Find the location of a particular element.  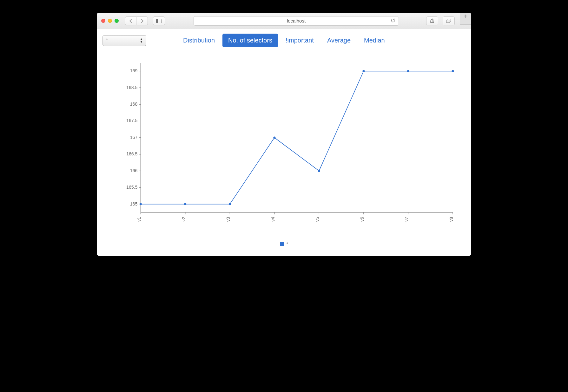

svg-text: 167 is located at coordinates (134, 137).